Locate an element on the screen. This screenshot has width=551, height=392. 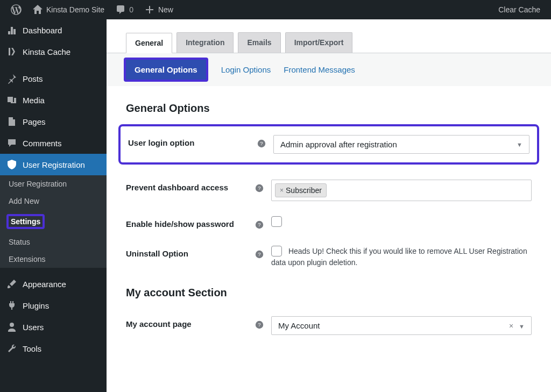
sidebar-item-comments: Comments is located at coordinates (53, 143).